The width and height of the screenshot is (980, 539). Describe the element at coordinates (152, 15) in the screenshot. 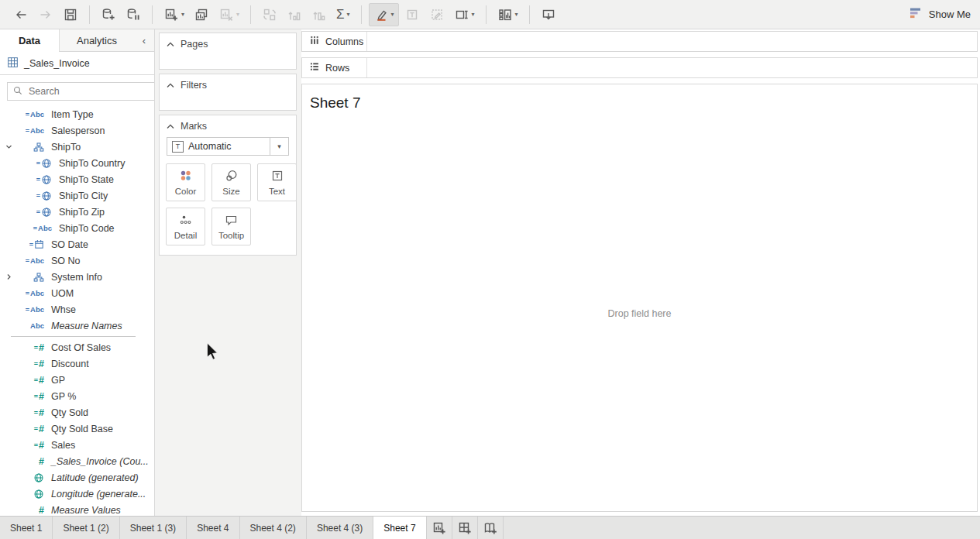

I see `toolbar-divider` at that location.